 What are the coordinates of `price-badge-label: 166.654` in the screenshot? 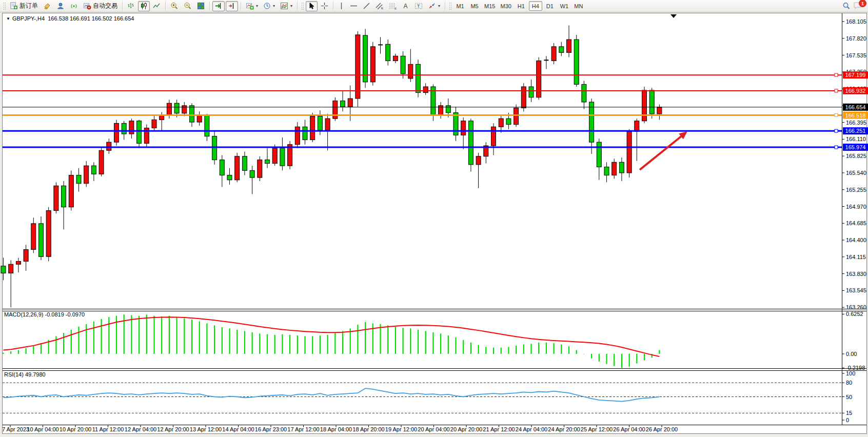 It's located at (856, 107).